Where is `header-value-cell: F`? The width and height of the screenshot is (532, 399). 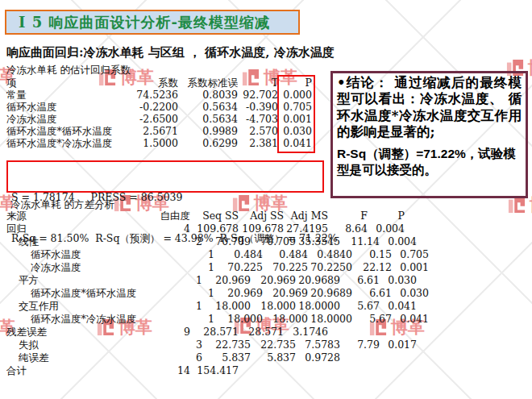 header-value-cell: F is located at coordinates (348, 216).